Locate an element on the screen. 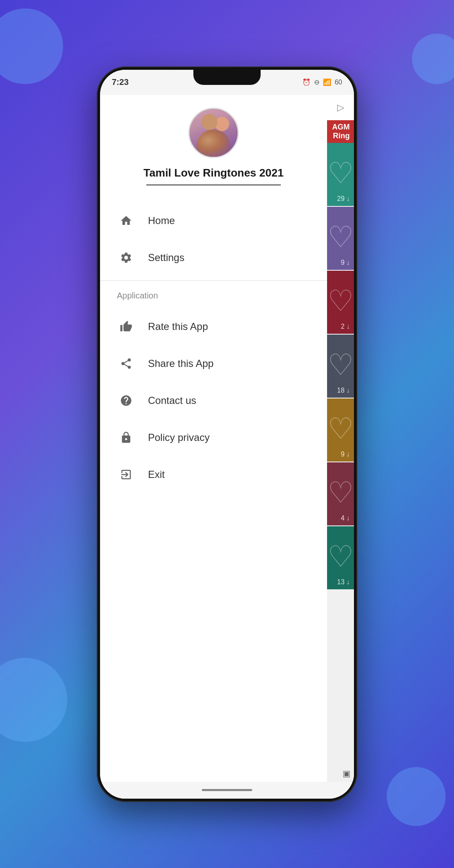 The width and height of the screenshot is (454, 868). share-icon is located at coordinates (126, 364).